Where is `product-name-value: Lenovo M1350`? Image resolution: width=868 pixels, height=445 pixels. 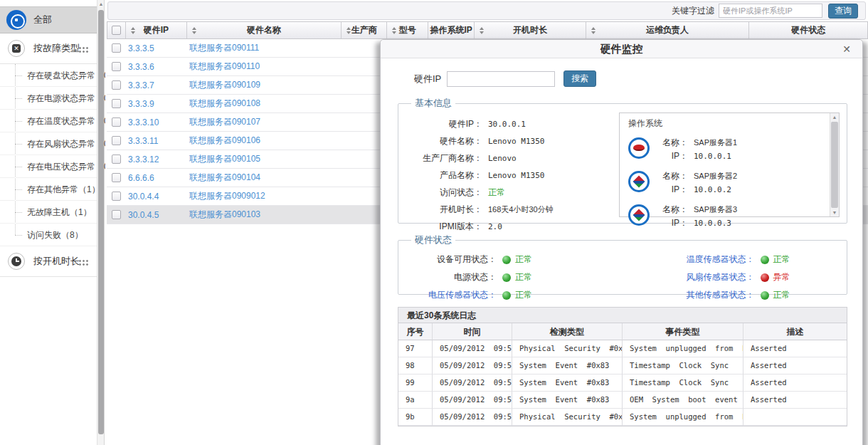 product-name-value: Lenovo M1350 is located at coordinates (517, 175).